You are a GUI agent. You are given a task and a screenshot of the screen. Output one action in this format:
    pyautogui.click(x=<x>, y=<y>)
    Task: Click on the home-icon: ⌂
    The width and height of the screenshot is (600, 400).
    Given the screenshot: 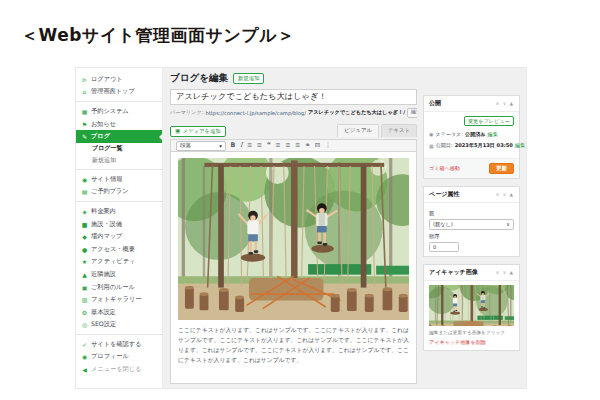 What is the action you would take?
    pyautogui.click(x=84, y=92)
    